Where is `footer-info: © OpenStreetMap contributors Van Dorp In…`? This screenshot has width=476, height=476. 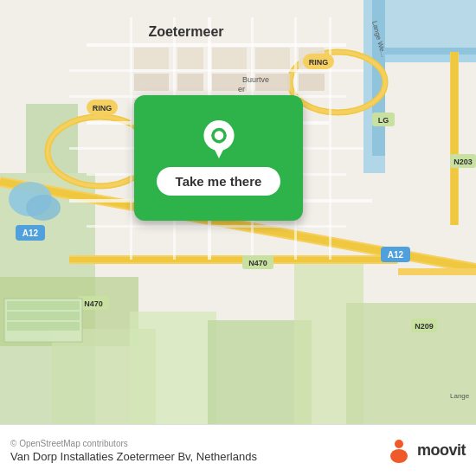
footer-info: © OpenStreetMap contributors Van Dorp In… is located at coordinates (133, 451).